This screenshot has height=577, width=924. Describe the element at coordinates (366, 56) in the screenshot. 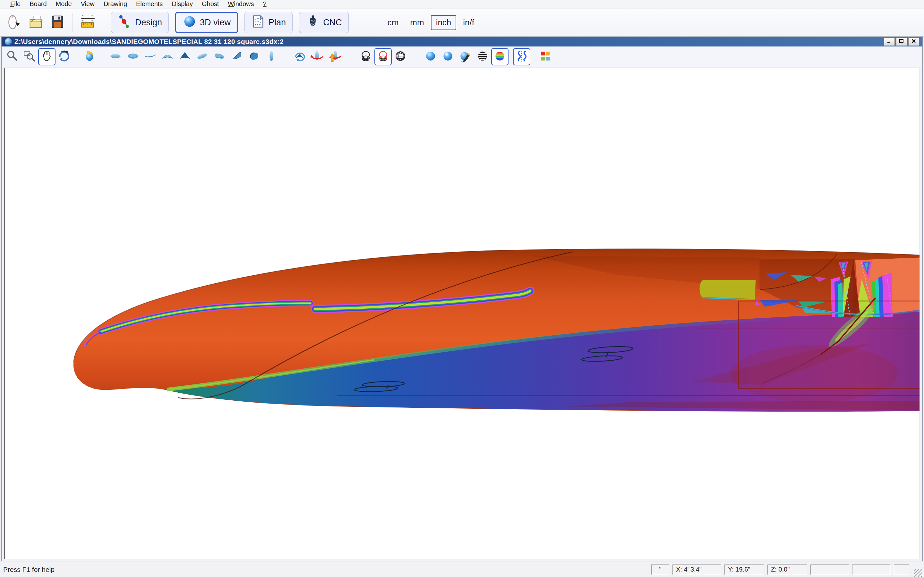

I see `display-wireframe-icon` at that location.